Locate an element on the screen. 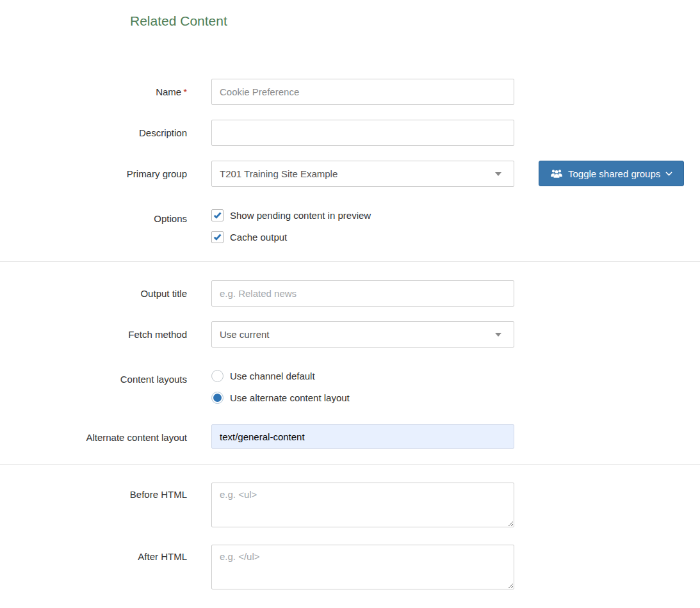 The height and width of the screenshot is (608, 700). fetch-method-selected-value: Use current is located at coordinates (245, 334).